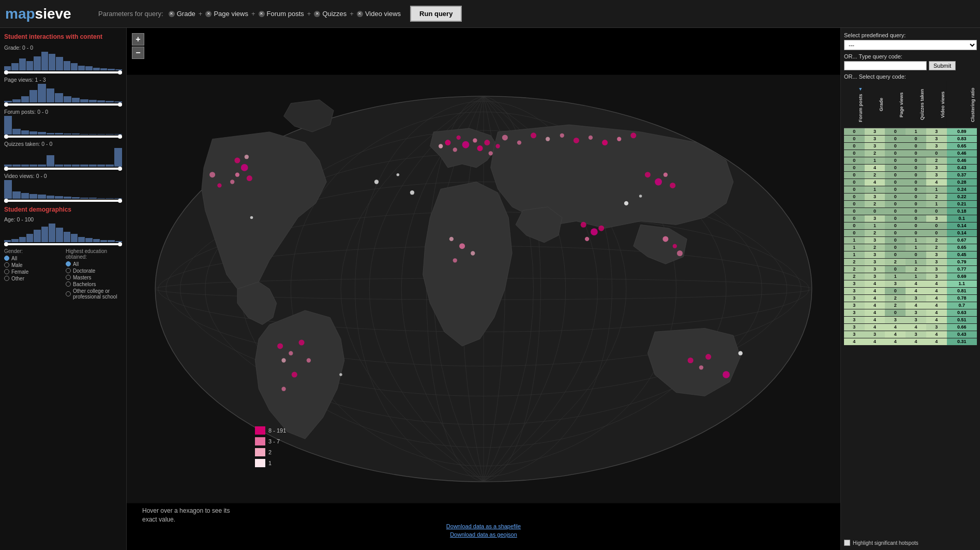 This screenshot has width=980, height=550. What do you see at coordinates (910, 211) in the screenshot?
I see `table-row: 000000.18` at bounding box center [910, 211].